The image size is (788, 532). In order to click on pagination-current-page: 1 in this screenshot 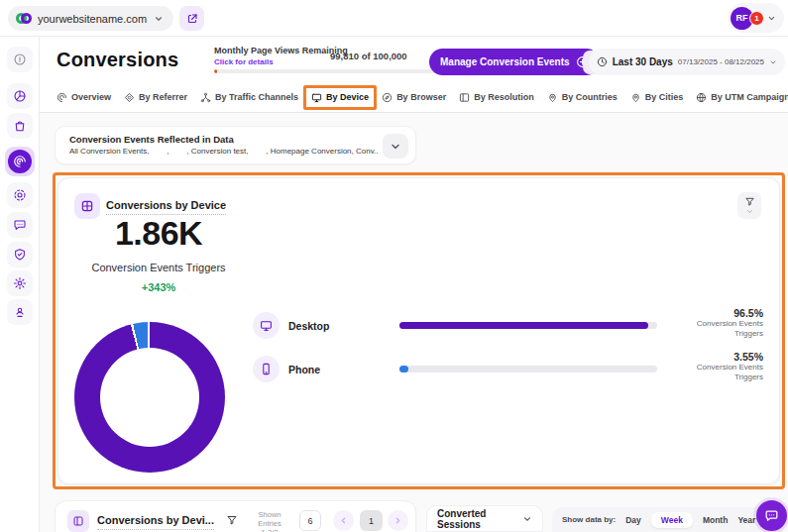, I will do `click(371, 521)`.